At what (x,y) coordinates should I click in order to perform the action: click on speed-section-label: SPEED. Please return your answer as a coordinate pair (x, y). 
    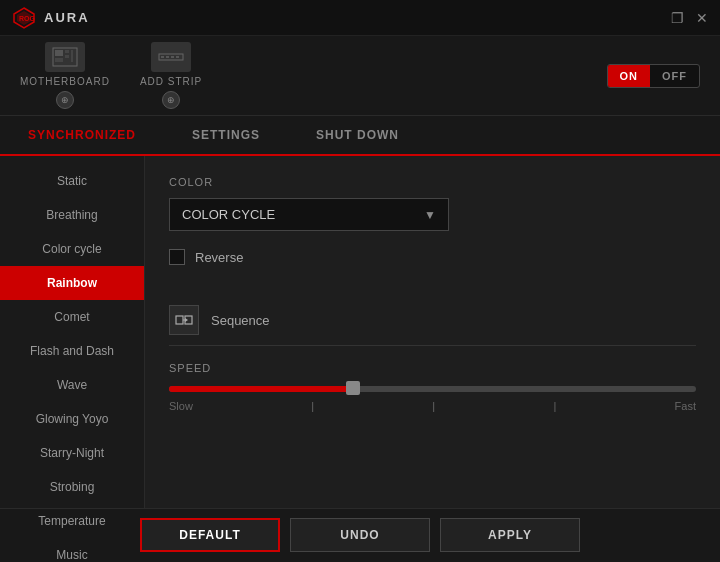
    Looking at the image, I should click on (432, 368).